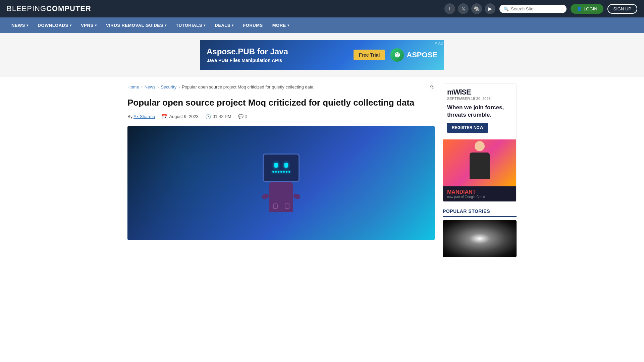  What do you see at coordinates (144, 117) in the screenshot?
I see `article-author-link: Ax Sharma` at bounding box center [144, 117].